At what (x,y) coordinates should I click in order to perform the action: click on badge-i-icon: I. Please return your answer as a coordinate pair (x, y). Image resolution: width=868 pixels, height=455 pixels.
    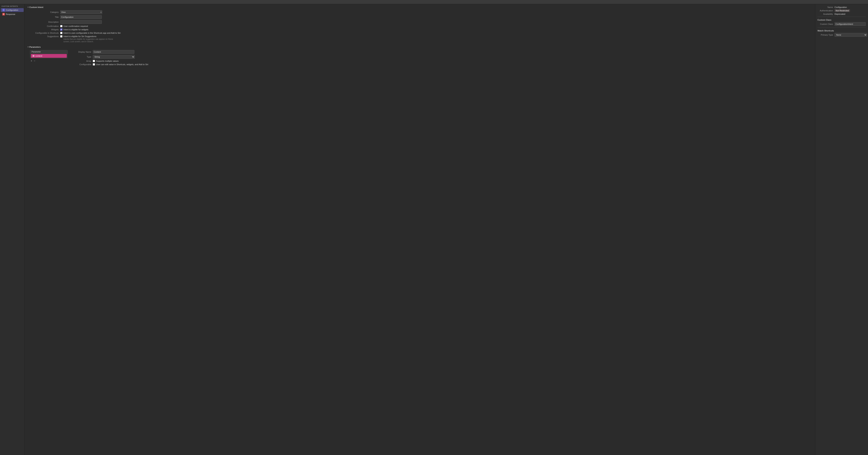
    Looking at the image, I should click on (4, 10).